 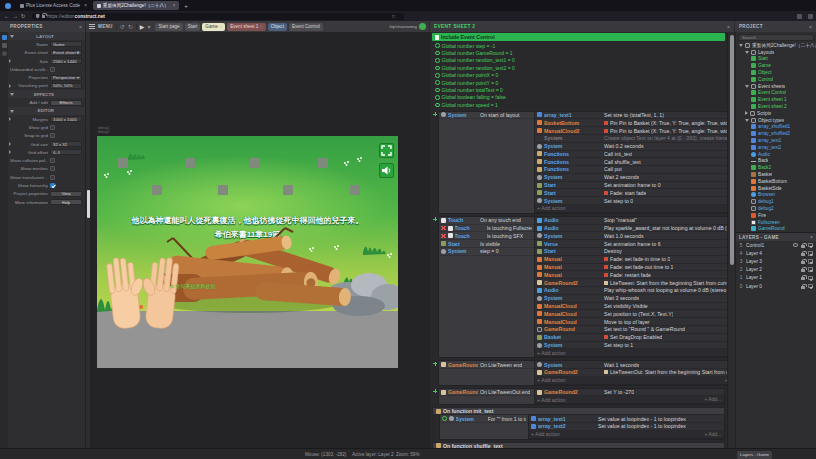 What do you see at coordinates (776, 100) in the screenshot?
I see `tree-item: Event sheet 1` at bounding box center [776, 100].